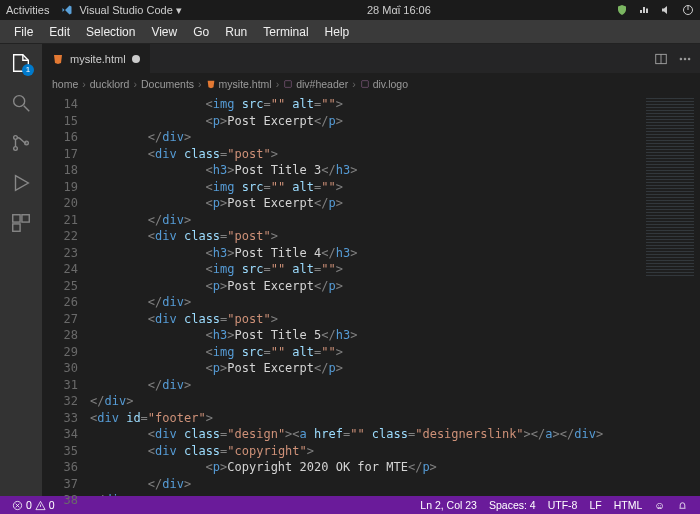  I want to click on menu-go: Go, so click(201, 32).